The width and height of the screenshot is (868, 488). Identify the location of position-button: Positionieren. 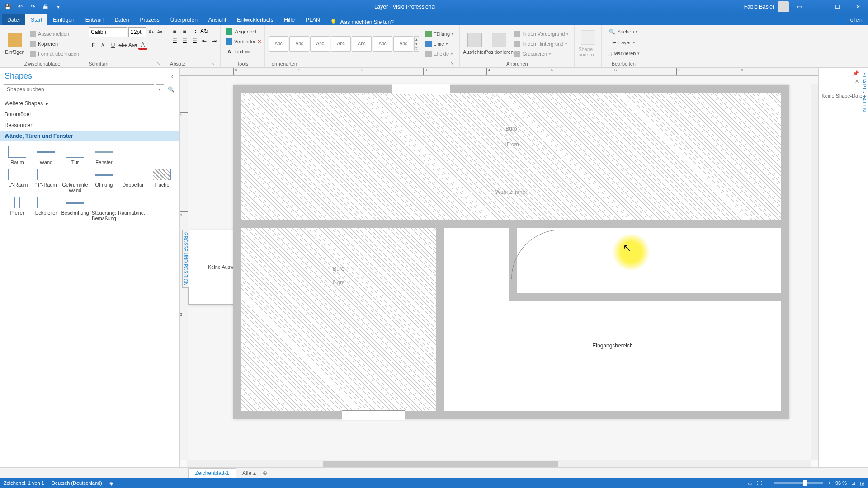
(499, 44).